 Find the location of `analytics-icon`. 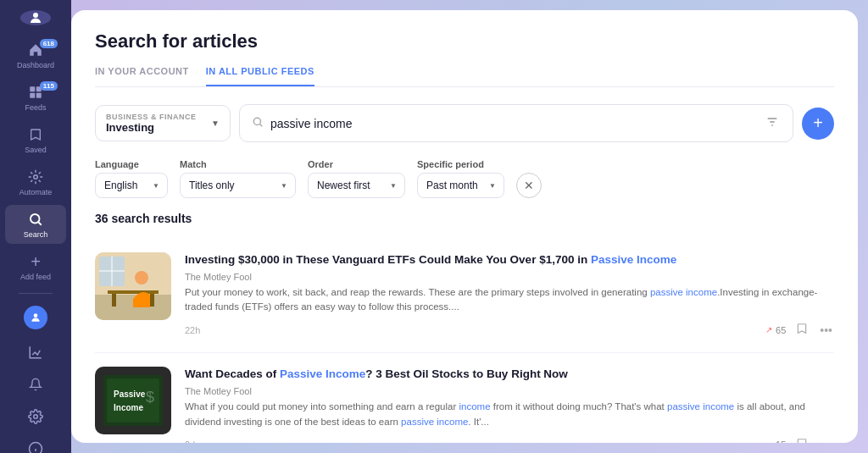

analytics-icon is located at coordinates (36, 352).